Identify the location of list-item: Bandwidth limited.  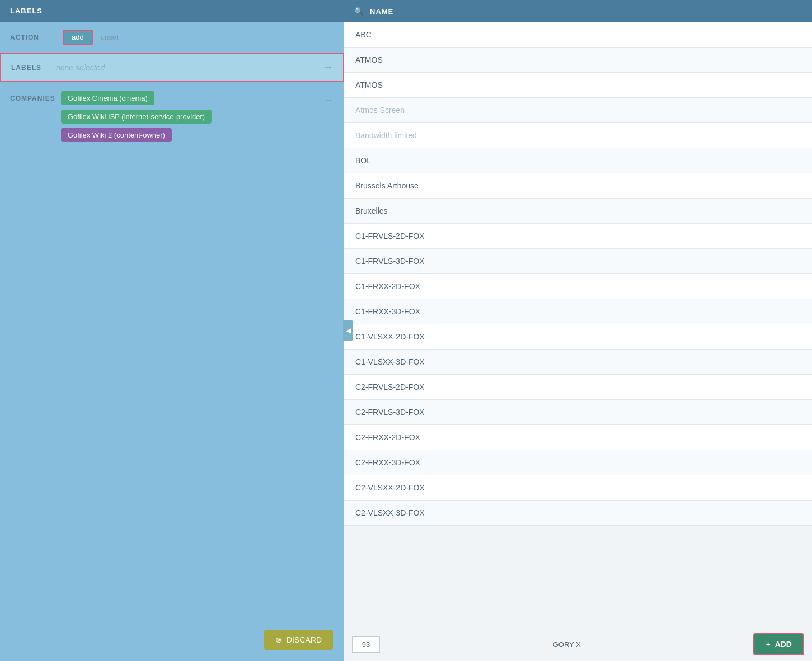
(578, 135).